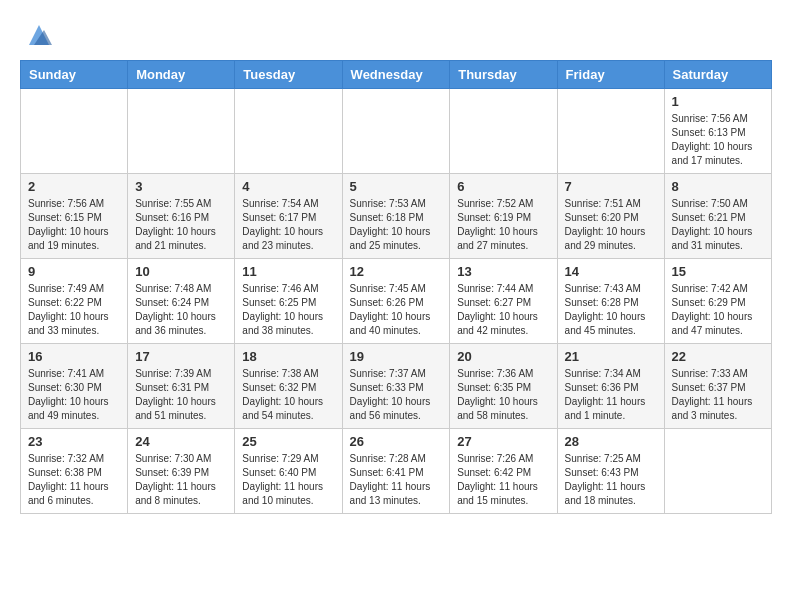 The image size is (792, 612). Describe the element at coordinates (396, 356) in the screenshot. I see `day-number: 19` at that location.